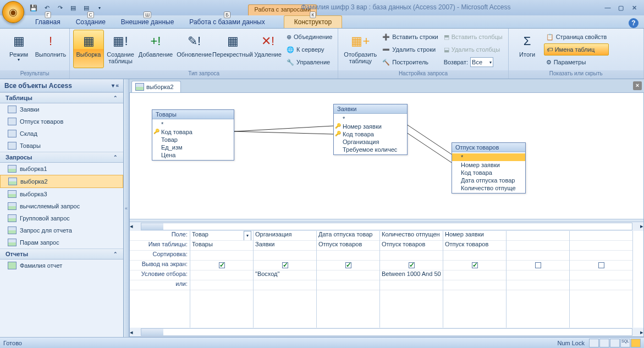 The width and height of the screenshot is (644, 348). Describe the element at coordinates (62, 206) in the screenshot. I see `nav-item: вычисляемый запрос` at that location.